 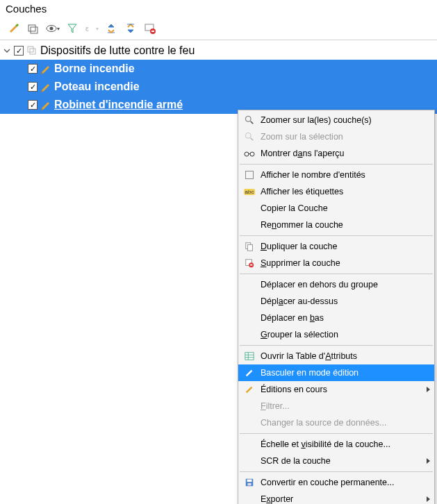 What do you see at coordinates (336, 153) in the screenshot?
I see `menu-show-overview: Montrer dans l'aperçu` at bounding box center [336, 153].